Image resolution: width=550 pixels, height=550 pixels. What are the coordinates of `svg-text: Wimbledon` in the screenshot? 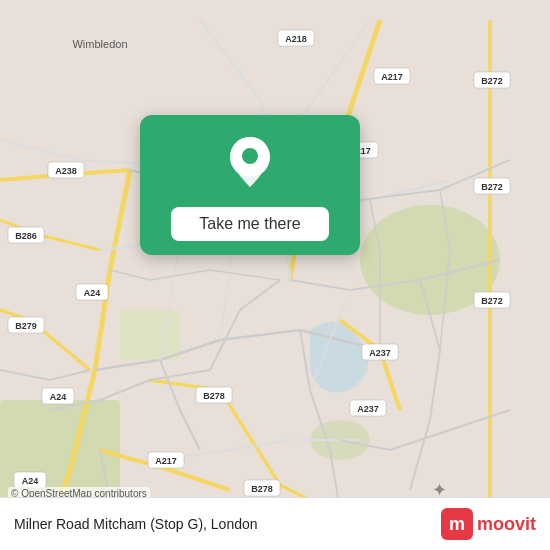 It's located at (100, 44).